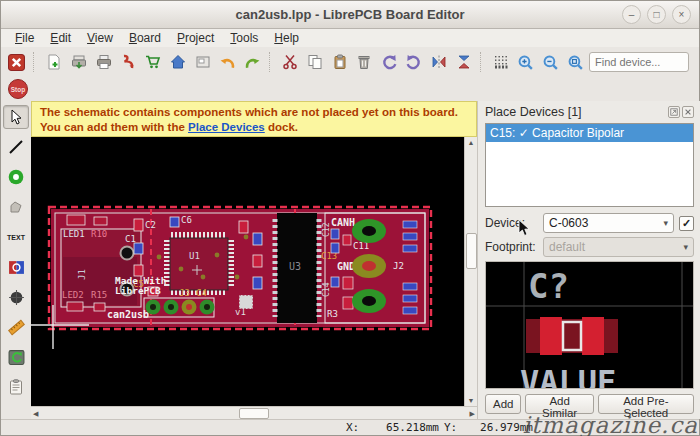  What do you see at coordinates (286, 38) in the screenshot?
I see `menu-help: Help` at bounding box center [286, 38].